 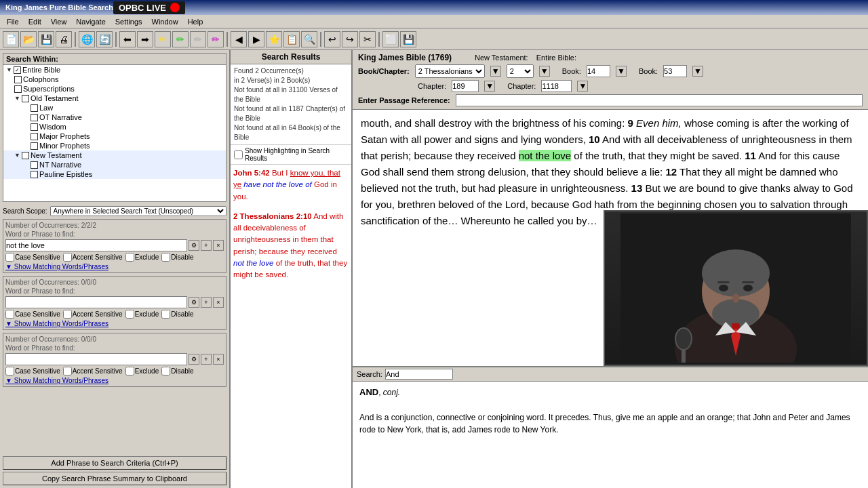 What do you see at coordinates (115, 174) in the screenshot?
I see `tree-pauline-epistles: Pauline Epistles` at bounding box center [115, 174].